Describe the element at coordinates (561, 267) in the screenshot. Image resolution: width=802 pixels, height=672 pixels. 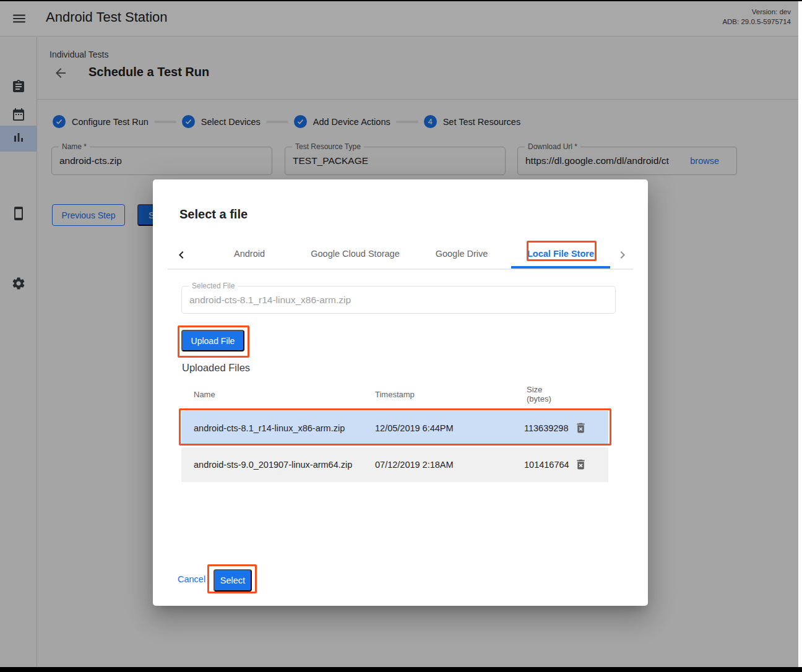
I see `active-tab-ink-bar` at that location.